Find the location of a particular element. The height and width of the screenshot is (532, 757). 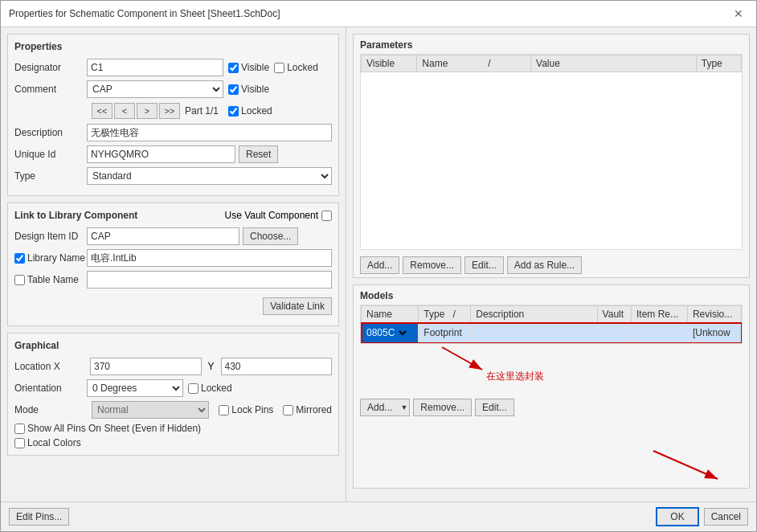

part-navigation: << < > >> is located at coordinates (136, 111).